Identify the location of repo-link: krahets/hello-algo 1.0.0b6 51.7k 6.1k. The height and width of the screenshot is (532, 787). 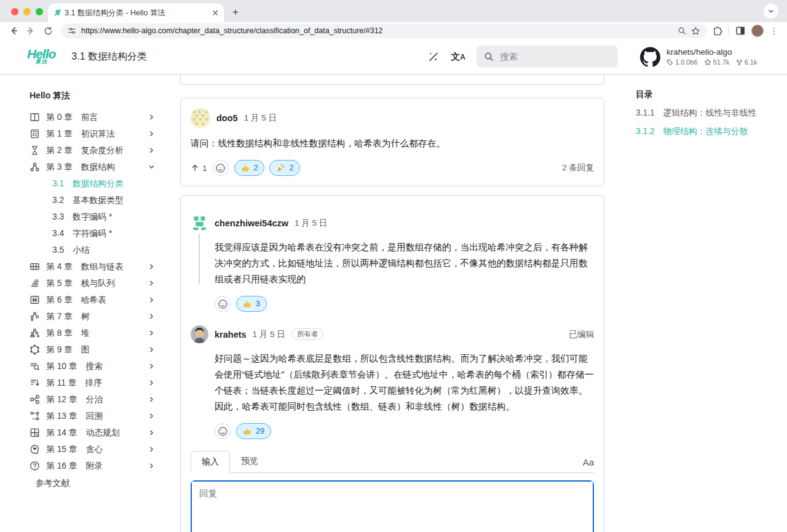
(706, 57).